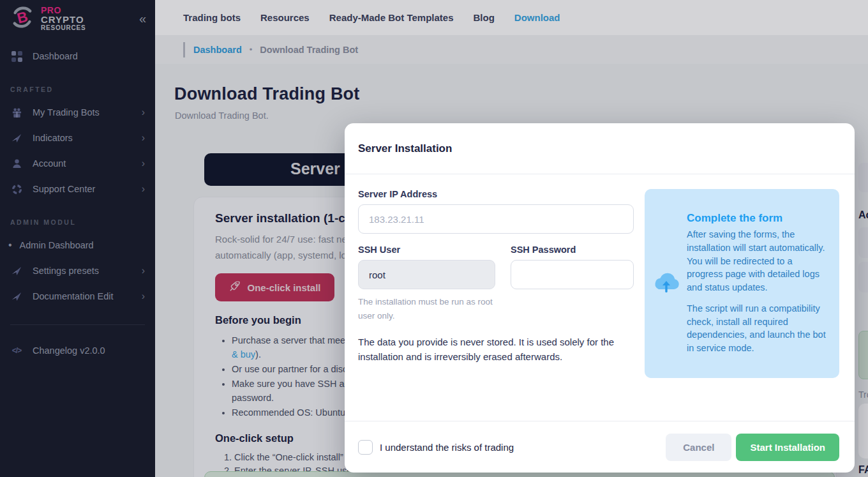 This screenshot has width=868, height=477. Describe the element at coordinates (752, 447) in the screenshot. I see `modal-actions: Cancel Start Installation` at that location.